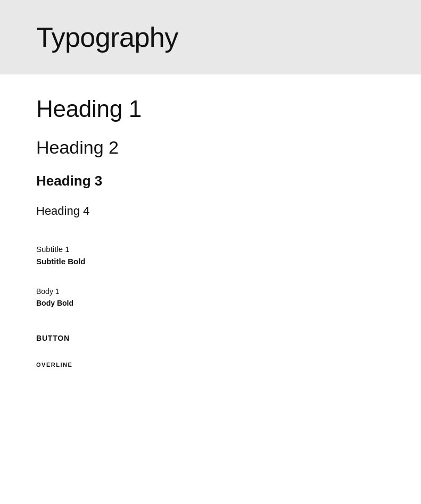 The height and width of the screenshot is (504, 421). I want to click on subtitle-group: Subtitle 1 Subtitle Bold, so click(211, 255).